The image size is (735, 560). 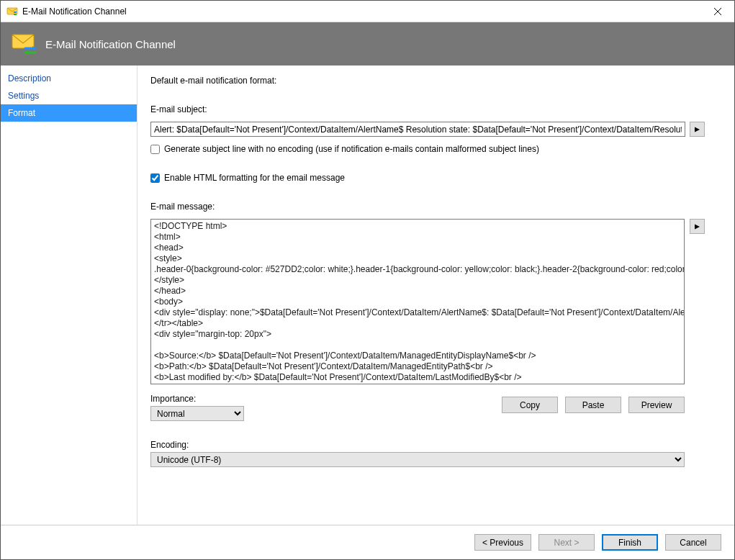 I want to click on default-format-label: Default e-mail notification format:, so click(x=436, y=81).